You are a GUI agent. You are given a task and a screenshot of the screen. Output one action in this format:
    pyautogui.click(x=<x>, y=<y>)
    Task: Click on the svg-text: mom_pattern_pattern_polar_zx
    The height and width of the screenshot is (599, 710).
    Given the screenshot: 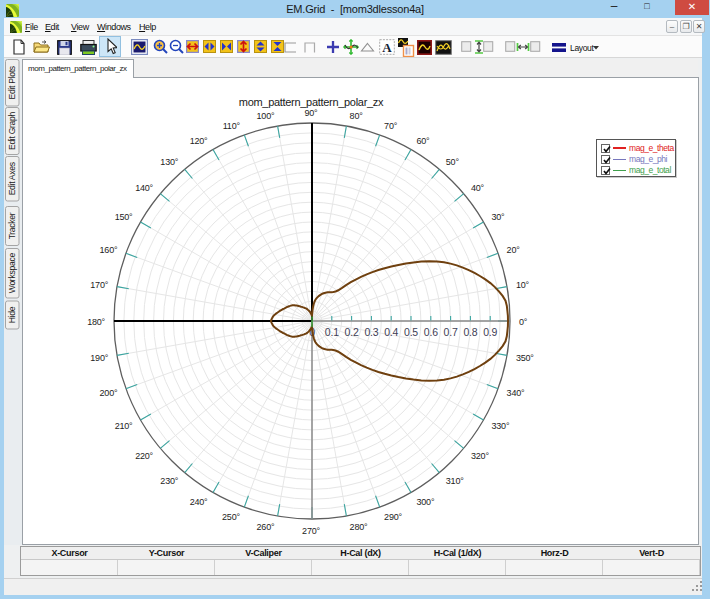 What is the action you would take?
    pyautogui.click(x=312, y=102)
    